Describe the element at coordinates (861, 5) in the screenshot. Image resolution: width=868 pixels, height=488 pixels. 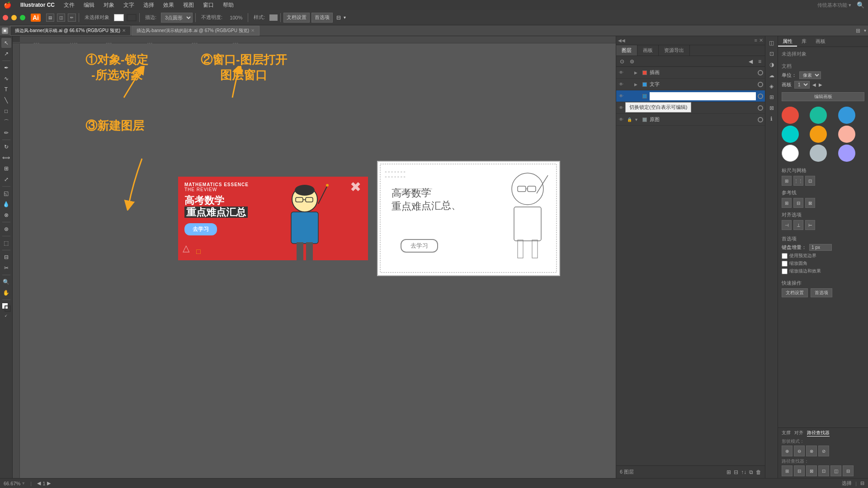
I see `search-icon: 🔍` at that location.